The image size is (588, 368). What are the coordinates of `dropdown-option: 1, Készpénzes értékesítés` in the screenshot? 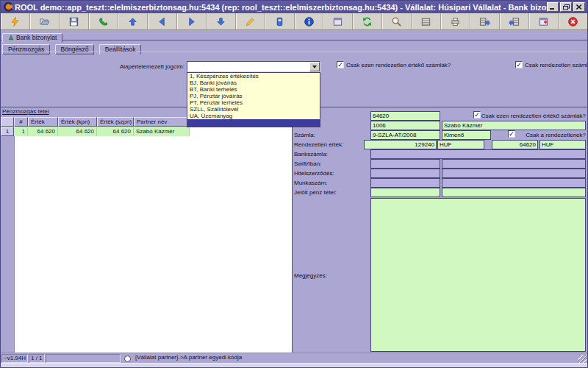 It's located at (254, 77).